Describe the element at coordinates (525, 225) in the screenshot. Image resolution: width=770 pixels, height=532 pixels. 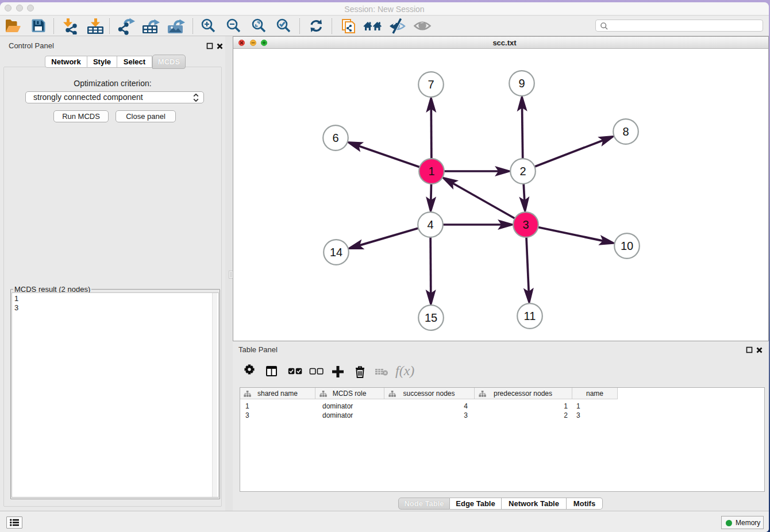
I see `svg-text: 3` at that location.